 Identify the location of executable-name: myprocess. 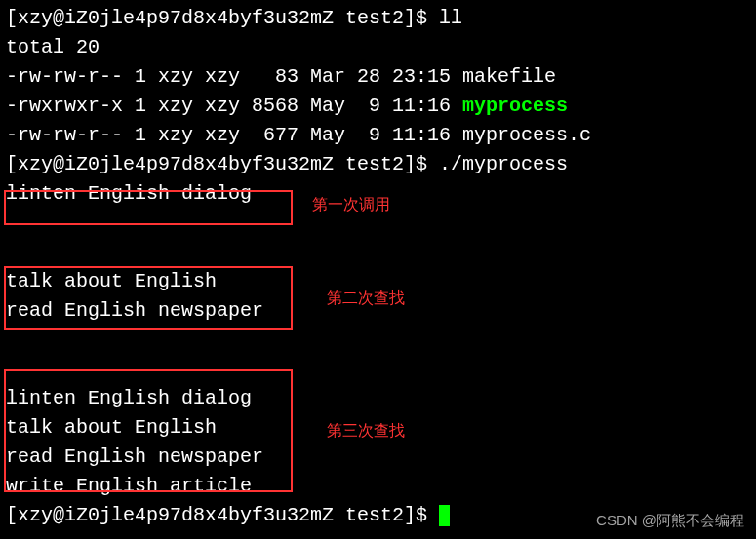
(515, 105).